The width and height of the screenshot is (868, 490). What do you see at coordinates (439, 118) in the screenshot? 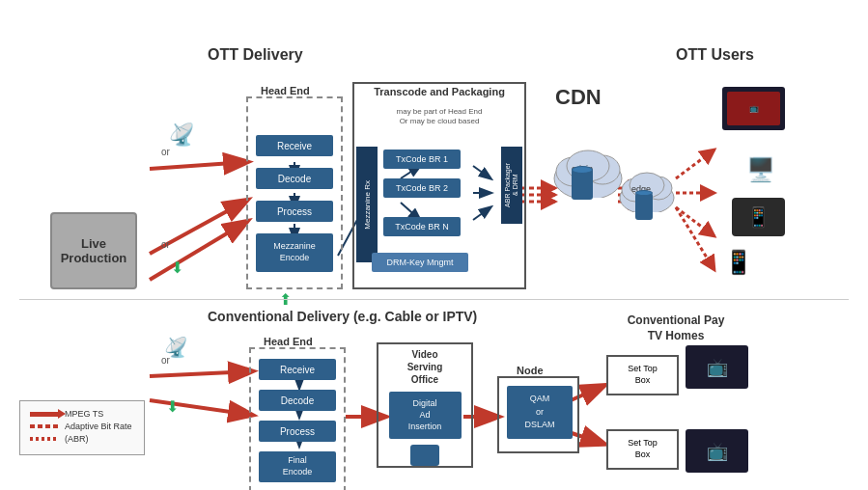
I see `transcode-subtitle: may be part of Head End Or may be cloud …` at bounding box center [439, 118].